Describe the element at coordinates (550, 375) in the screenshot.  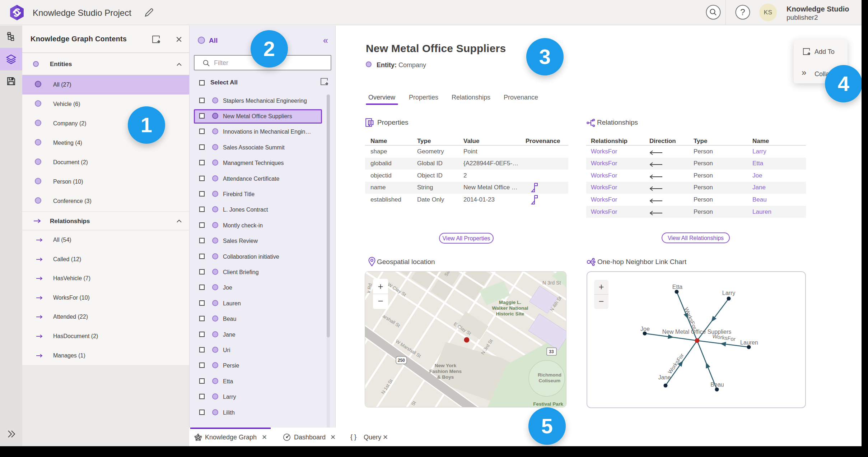
I see `svg-text: Richmond` at that location.